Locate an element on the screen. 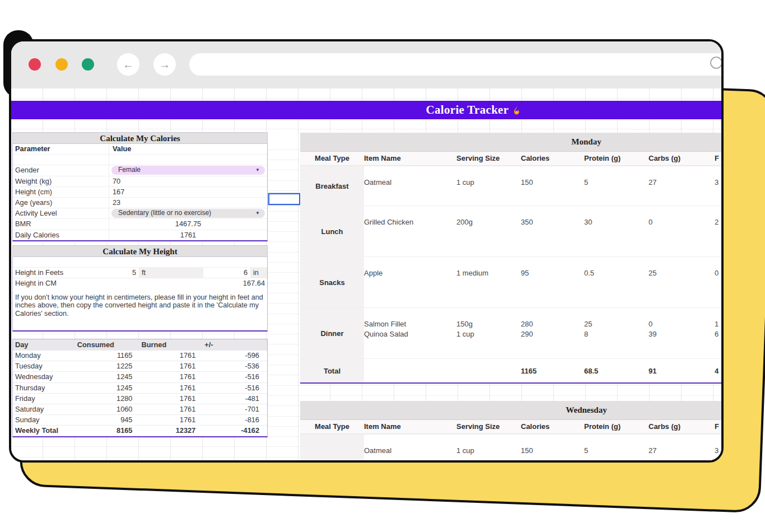 The height and width of the screenshot is (532, 765). weekly-row: Thursday12451761-516 is located at coordinates (140, 388).